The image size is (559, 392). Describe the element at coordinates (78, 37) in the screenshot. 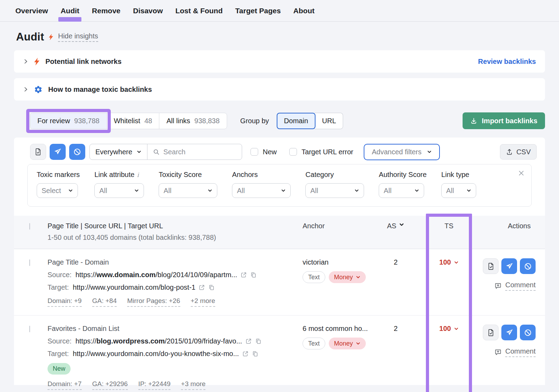

I see `hide-insights-link: Hide insights` at that location.